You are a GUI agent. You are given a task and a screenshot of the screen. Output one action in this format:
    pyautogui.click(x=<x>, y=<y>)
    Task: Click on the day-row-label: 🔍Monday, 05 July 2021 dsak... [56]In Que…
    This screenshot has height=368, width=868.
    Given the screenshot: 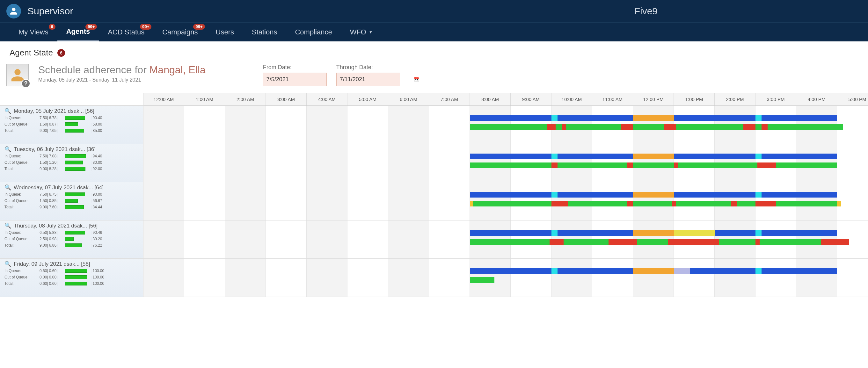 What is the action you would take?
    pyautogui.click(x=71, y=125)
    